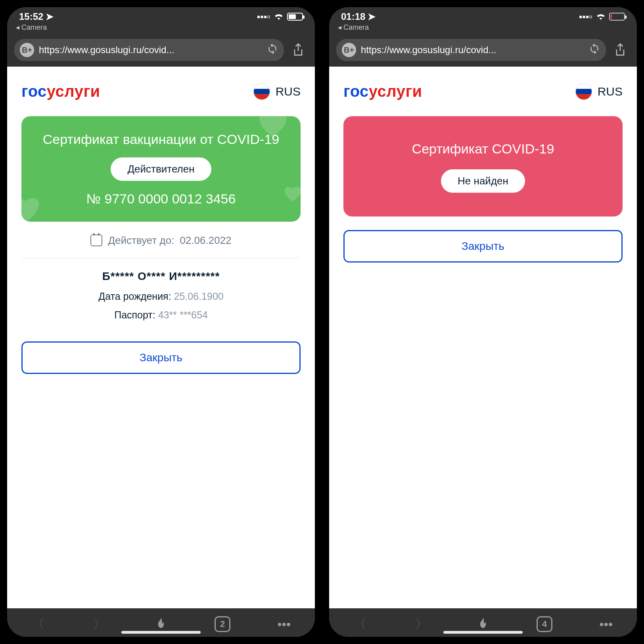 This screenshot has width=644, height=644. What do you see at coordinates (483, 181) in the screenshot?
I see `status-pill: Не найден` at bounding box center [483, 181].